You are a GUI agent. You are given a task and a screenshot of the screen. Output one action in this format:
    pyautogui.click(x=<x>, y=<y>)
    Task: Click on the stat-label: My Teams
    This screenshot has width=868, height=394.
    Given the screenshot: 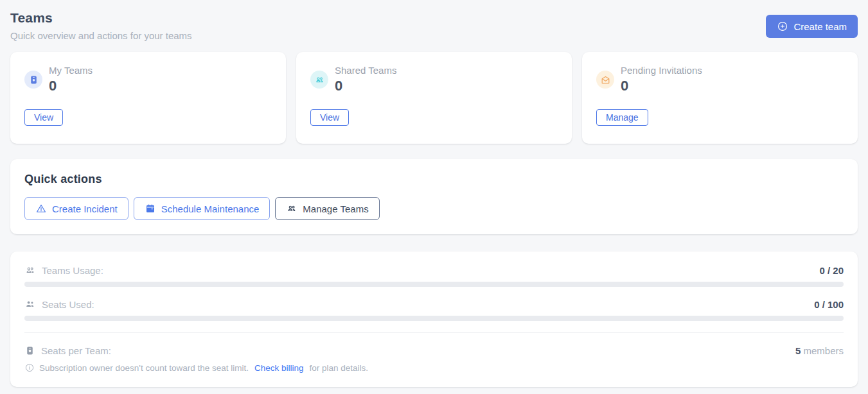 What is the action you would take?
    pyautogui.click(x=71, y=71)
    